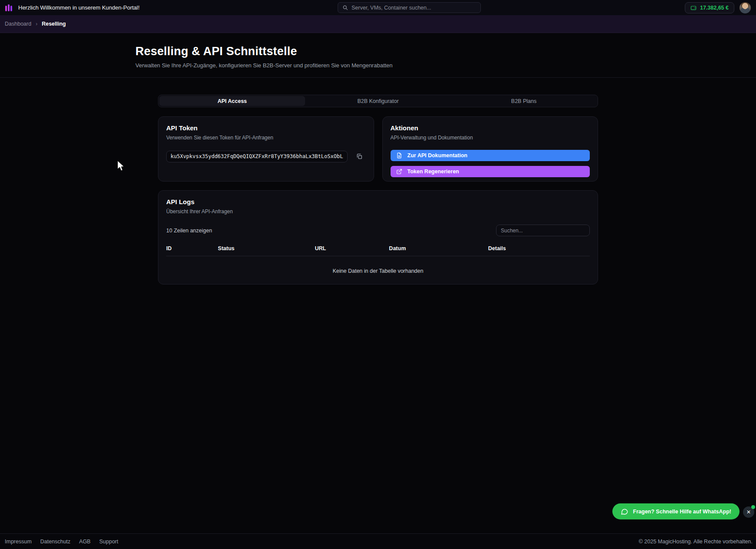  What do you see at coordinates (378, 101) in the screenshot?
I see `tab-b2b-konfigurator: B2B Konfigurator` at bounding box center [378, 101].